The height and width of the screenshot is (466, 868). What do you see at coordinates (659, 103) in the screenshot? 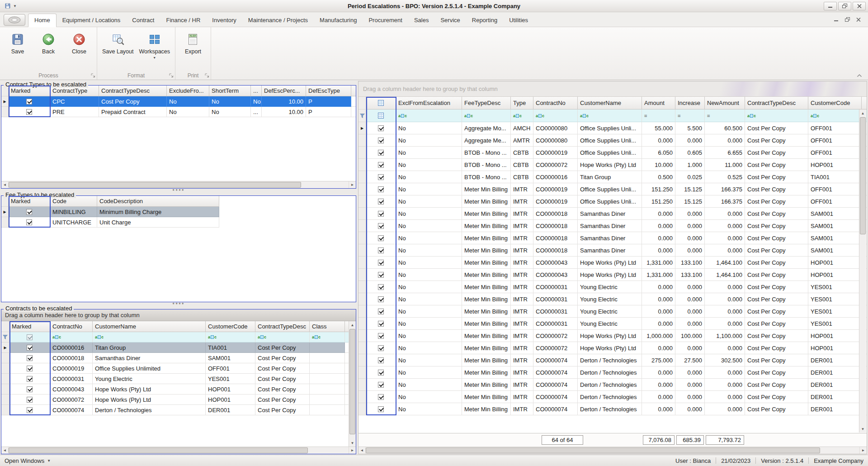
I see `column-header-amount: Amount` at bounding box center [659, 103].